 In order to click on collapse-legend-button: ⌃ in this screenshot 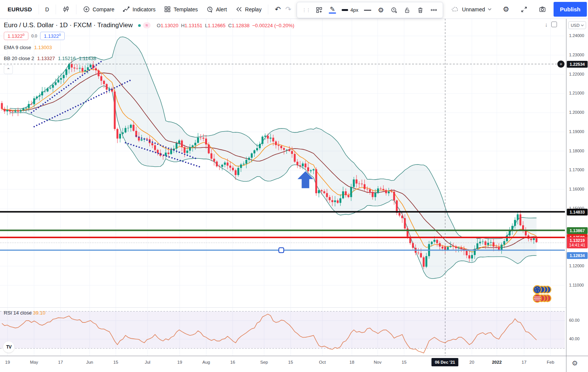, I will do `click(8, 70)`.